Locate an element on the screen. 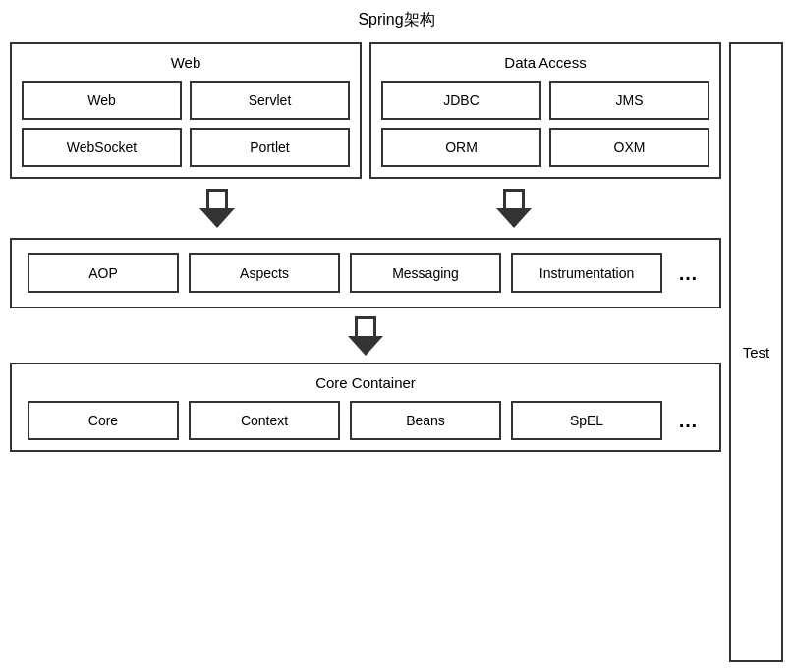 Image resolution: width=793 pixels, height=672 pixels. web-item-web: Web is located at coordinates (102, 100).